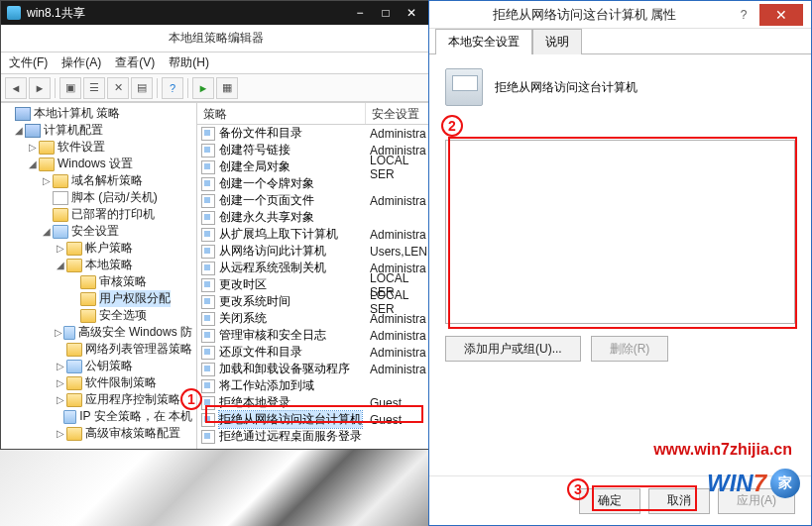  I want to click on list-item: 创建一个页面文件Administra, so click(313, 200).